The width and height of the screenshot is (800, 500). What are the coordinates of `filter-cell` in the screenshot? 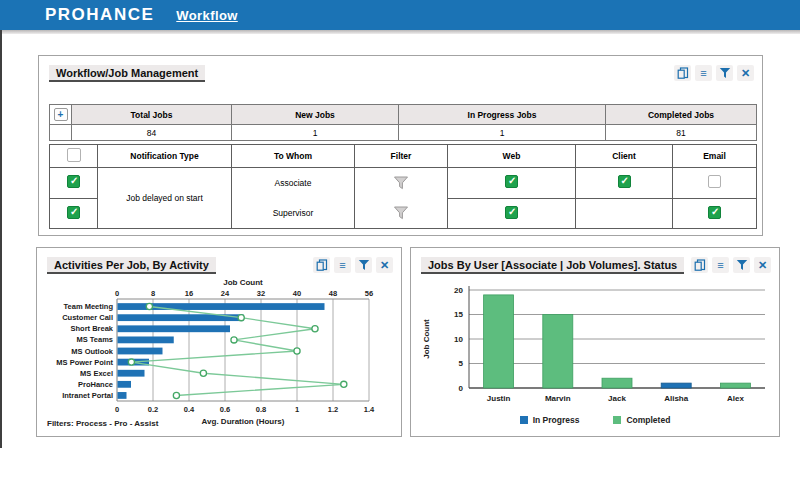 It's located at (402, 198).